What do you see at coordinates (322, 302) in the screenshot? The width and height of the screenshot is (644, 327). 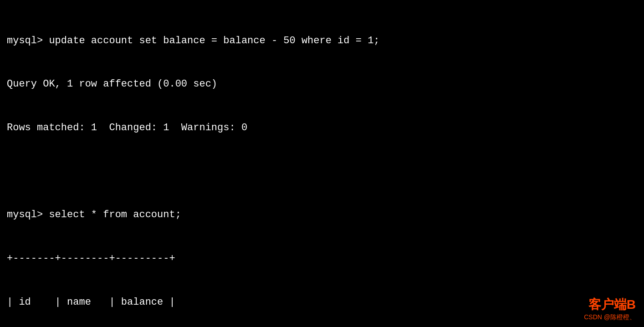 I see `line-7: | id | name | balance |` at bounding box center [322, 302].